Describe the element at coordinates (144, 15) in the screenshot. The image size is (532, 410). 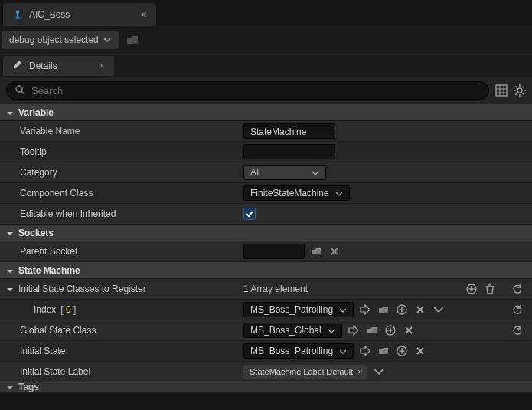
I see `close-tab-icon: ×` at that location.